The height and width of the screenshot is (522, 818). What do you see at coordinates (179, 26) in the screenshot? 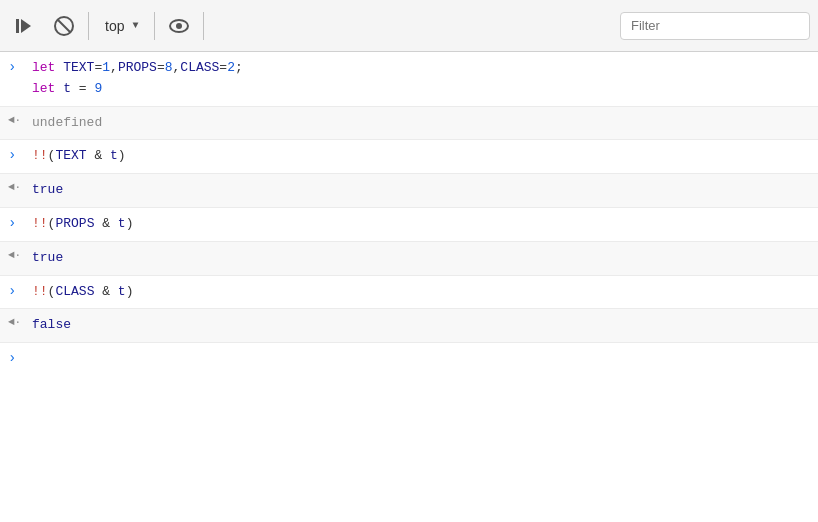
I see `eye-icon` at bounding box center [179, 26].